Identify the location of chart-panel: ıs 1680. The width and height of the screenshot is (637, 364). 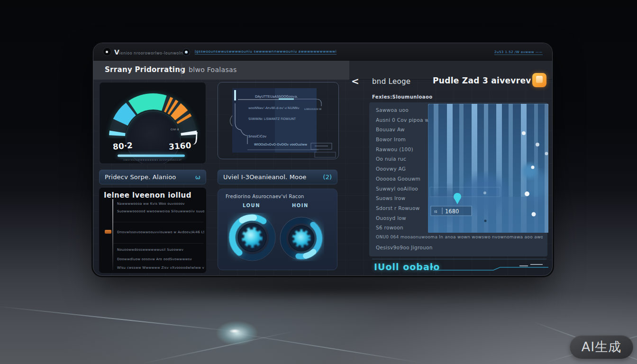
(488, 168).